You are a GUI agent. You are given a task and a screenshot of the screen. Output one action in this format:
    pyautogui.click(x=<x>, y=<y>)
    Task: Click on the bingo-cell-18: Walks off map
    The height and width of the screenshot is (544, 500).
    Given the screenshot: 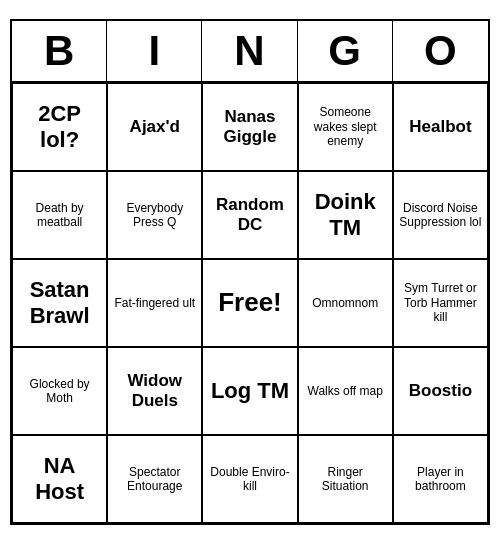 What is the action you would take?
    pyautogui.click(x=346, y=391)
    